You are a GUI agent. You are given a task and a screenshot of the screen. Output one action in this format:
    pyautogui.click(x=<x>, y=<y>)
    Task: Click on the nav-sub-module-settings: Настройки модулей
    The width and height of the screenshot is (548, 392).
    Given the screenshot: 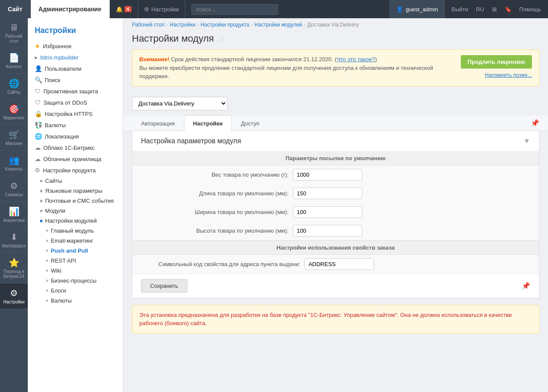 What is the action you would take?
    pyautogui.click(x=75, y=221)
    